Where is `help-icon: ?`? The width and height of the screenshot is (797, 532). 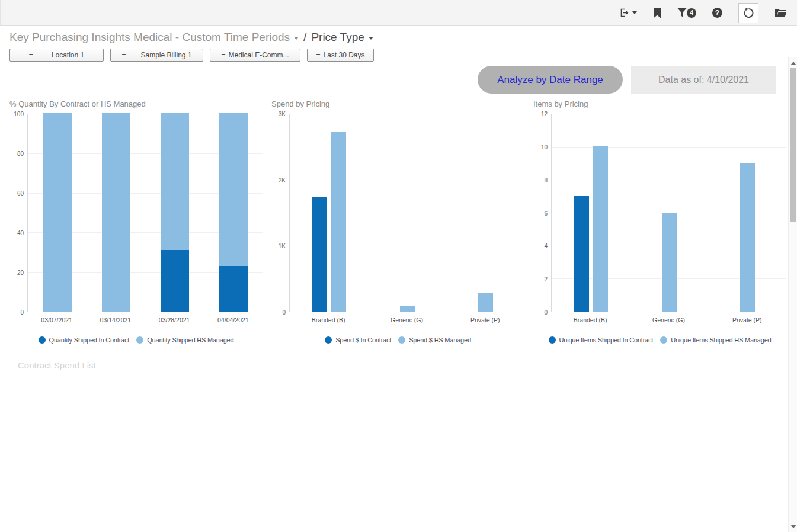 help-icon: ? is located at coordinates (717, 13).